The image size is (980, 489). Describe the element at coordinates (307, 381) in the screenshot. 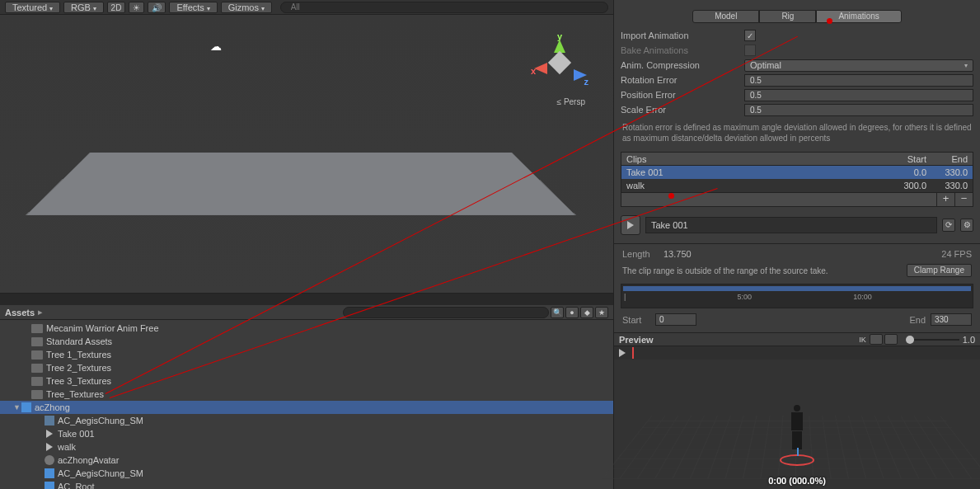

I see `tree-row: Tree 3_Textures` at that location.